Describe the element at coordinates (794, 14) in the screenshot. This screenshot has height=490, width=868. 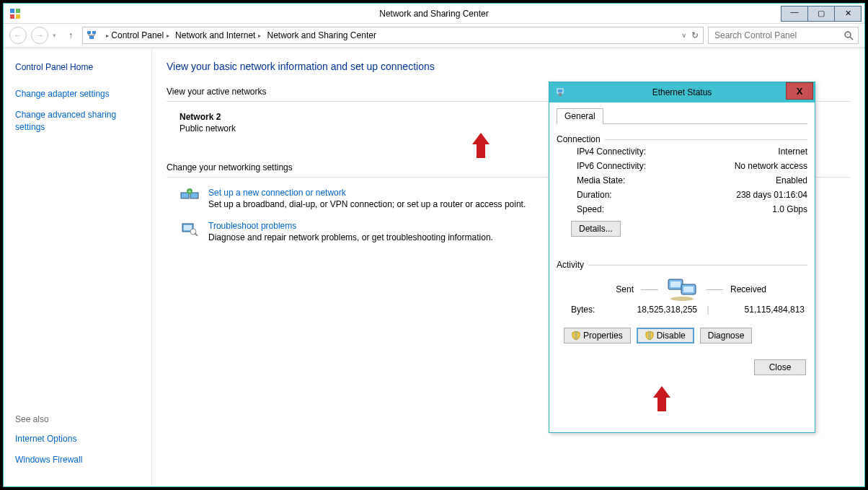
I see `minimize-button: —` at that location.